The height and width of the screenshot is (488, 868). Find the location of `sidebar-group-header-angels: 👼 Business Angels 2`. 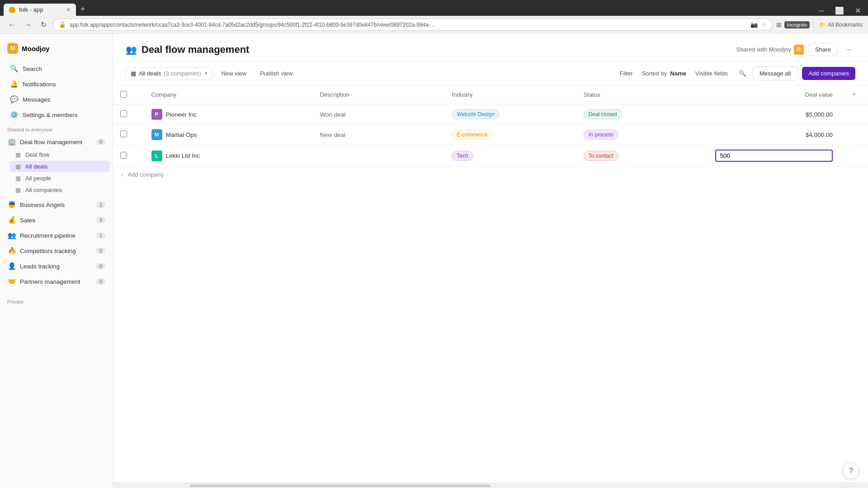

sidebar-group-header-angels: 👼 Business Angels 2 is located at coordinates (56, 205).